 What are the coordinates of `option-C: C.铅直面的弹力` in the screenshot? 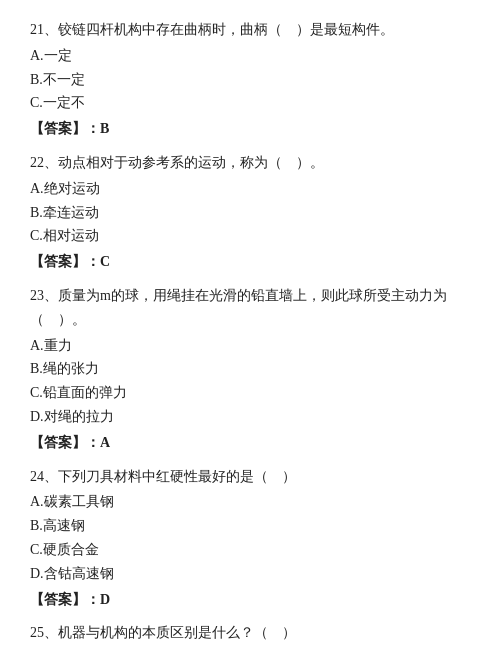 It's located at (250, 393).